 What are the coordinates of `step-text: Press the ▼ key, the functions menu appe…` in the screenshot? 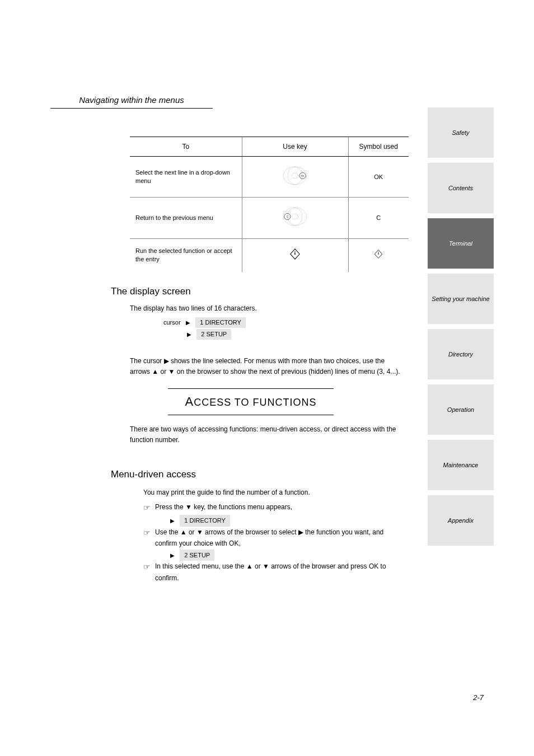 It's located at (281, 507).